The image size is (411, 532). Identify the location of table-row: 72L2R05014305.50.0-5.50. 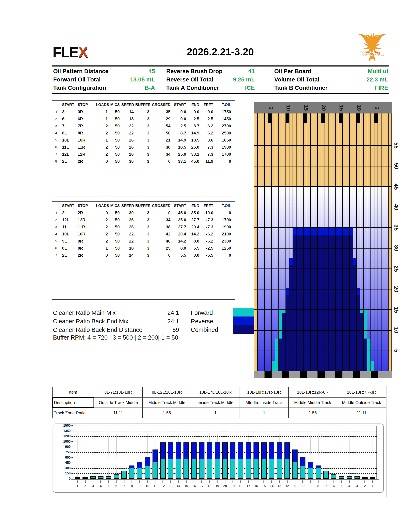
(143, 255).